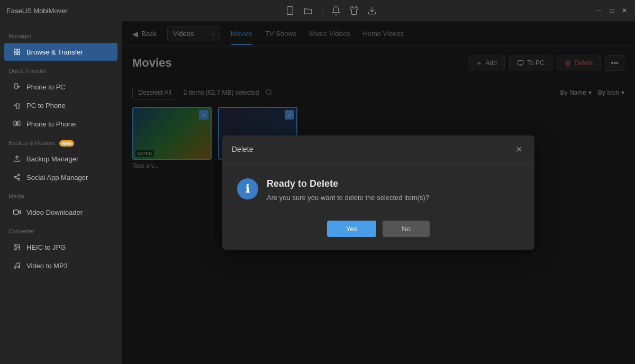 This screenshot has height=364, width=635. I want to click on dialog-body: ℹ Ready to Delete Are you sure you want …, so click(378, 188).